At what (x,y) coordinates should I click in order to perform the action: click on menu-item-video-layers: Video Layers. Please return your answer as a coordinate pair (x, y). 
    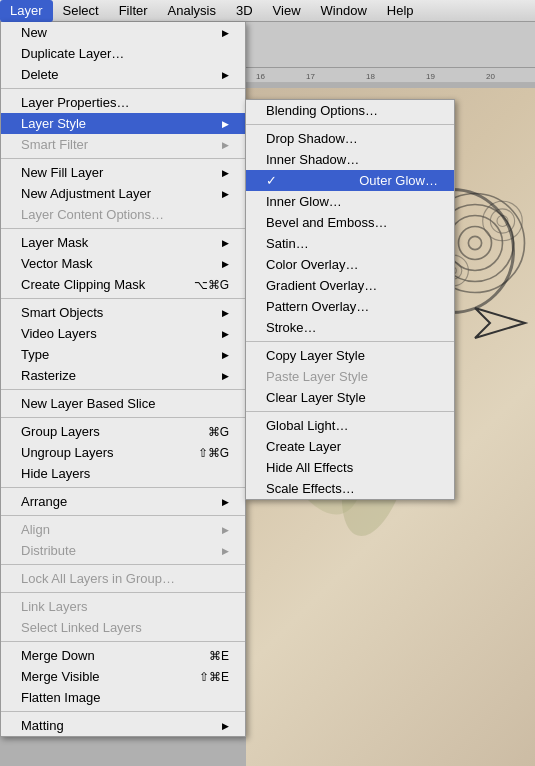
    Looking at the image, I should click on (123, 334).